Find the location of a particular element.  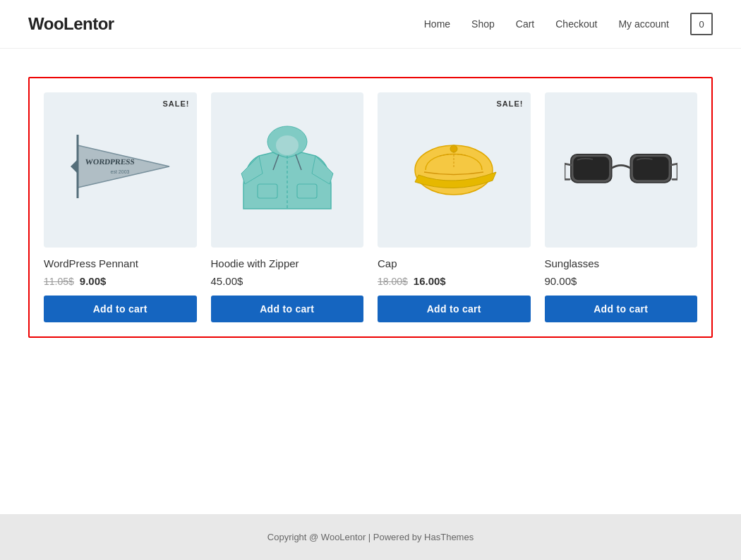

price-row: 11.05$ 9.00$ is located at coordinates (120, 281).